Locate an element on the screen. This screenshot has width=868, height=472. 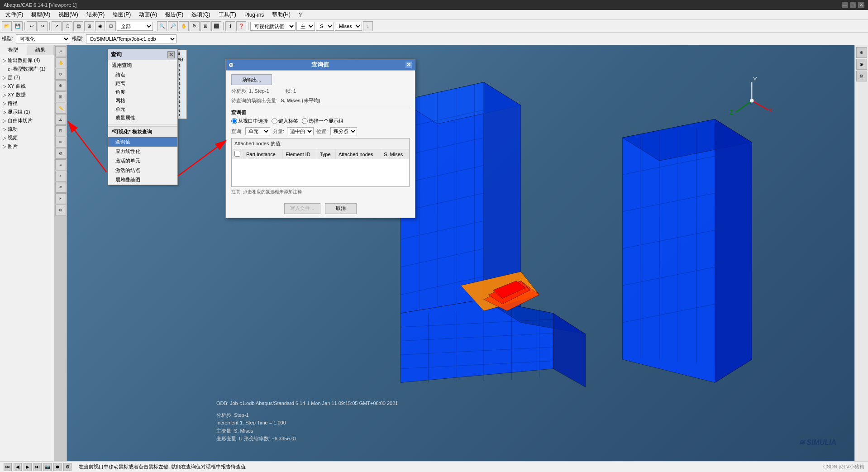
tb-arrow: ↓ is located at coordinates (368, 26).